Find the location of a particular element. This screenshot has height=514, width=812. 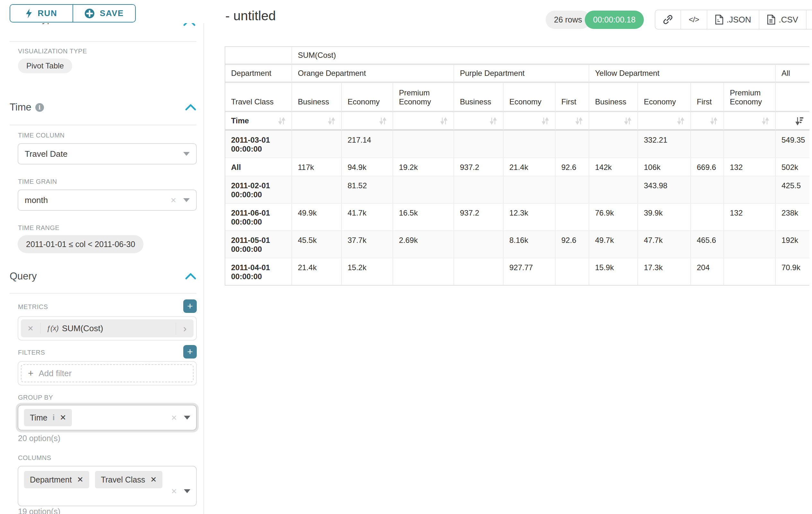

export-csv-button: .CSV is located at coordinates (783, 20).